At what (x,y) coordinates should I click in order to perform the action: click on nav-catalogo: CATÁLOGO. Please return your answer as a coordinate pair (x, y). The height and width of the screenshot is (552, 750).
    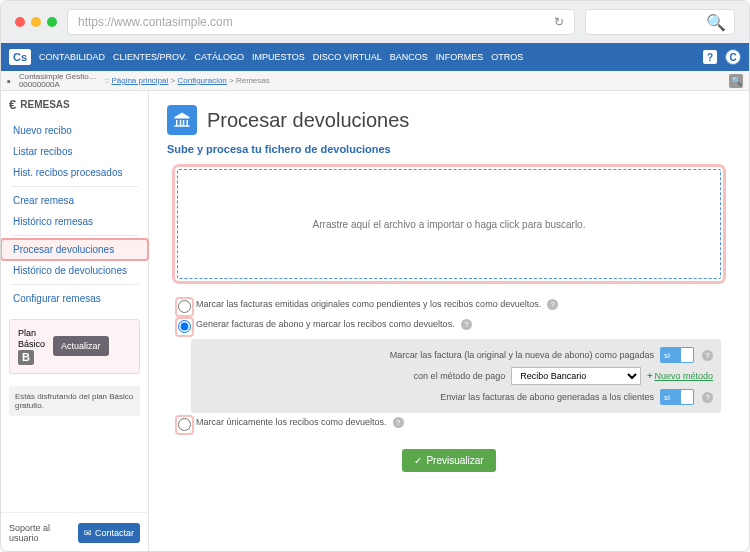
    Looking at the image, I should click on (220, 57).